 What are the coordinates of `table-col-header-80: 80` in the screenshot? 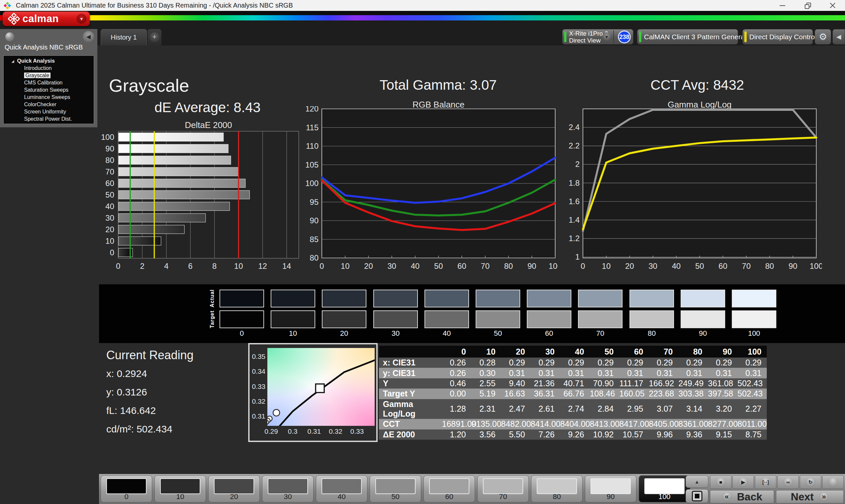 It's located at (693, 352).